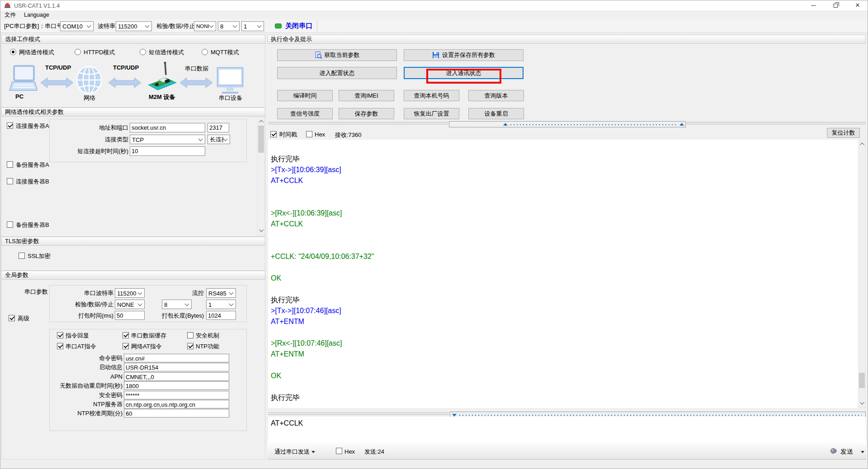  I want to click on keep-alive-select: 长连接, so click(219, 139).